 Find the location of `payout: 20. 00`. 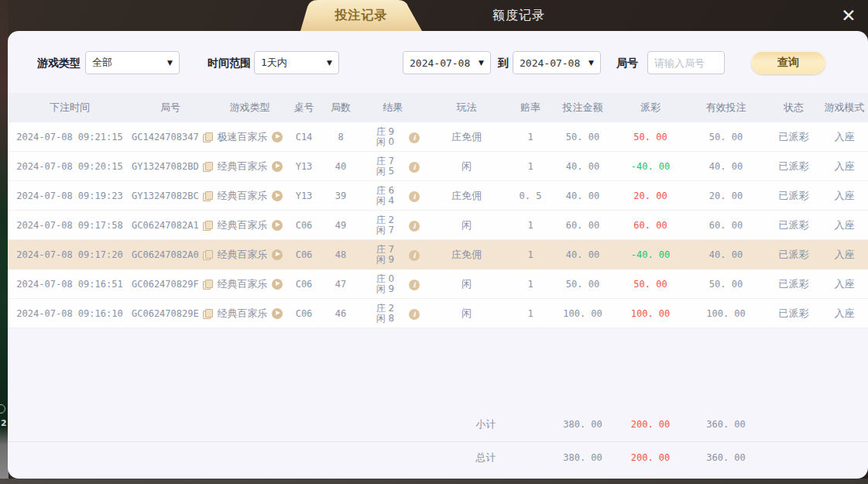

payout: 20. 00 is located at coordinates (650, 196).